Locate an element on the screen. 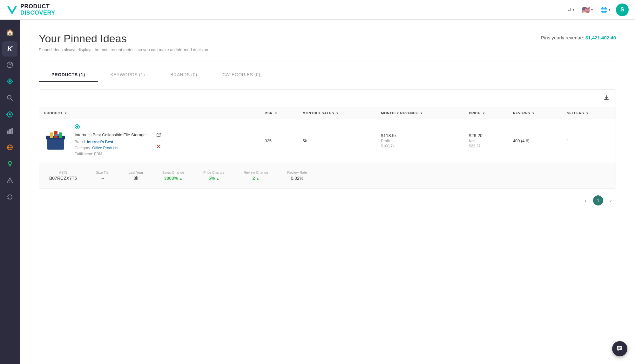 This screenshot has width=635, height=364. price-cell: $26.20 Net $22.27 is located at coordinates (486, 141).